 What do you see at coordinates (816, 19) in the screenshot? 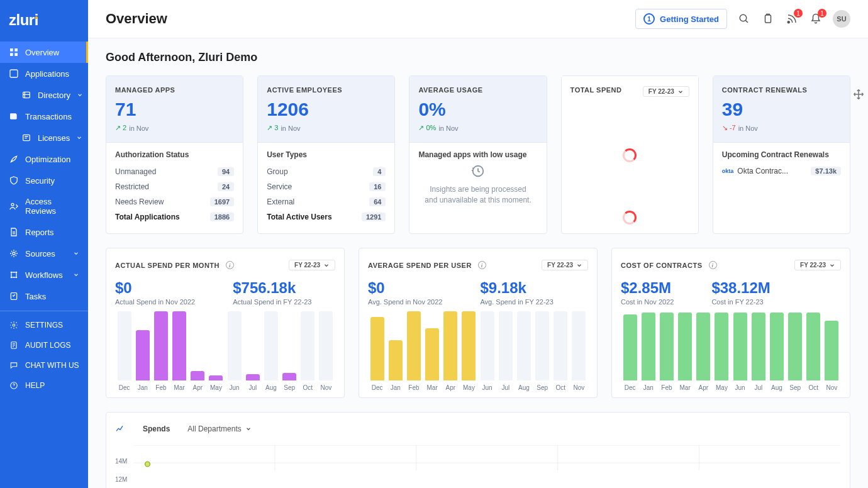
I see `bell-icon: 1` at bounding box center [816, 19].